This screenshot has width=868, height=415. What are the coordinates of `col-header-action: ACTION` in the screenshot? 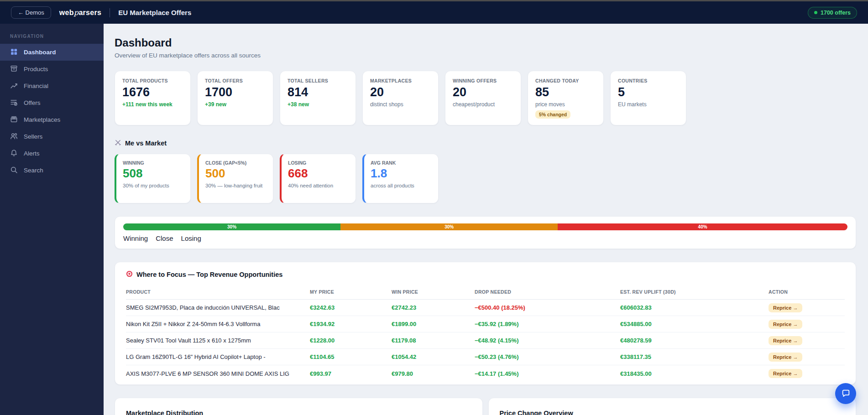 It's located at (807, 291).